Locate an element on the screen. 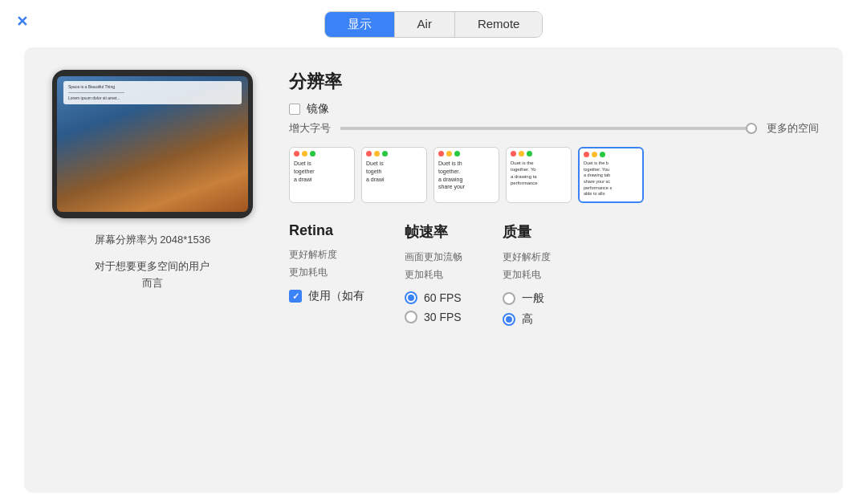 The width and height of the screenshot is (867, 504). fps-30-row: 30 FPS is located at coordinates (434, 317).